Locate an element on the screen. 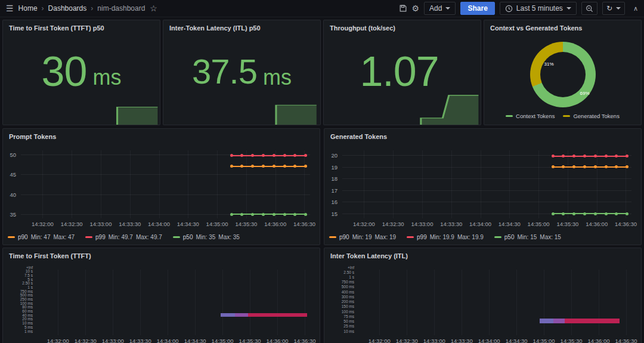 Image resolution: width=644 pixels, height=343 pixels. x-tick-label: 14:34:00 is located at coordinates (159, 224).